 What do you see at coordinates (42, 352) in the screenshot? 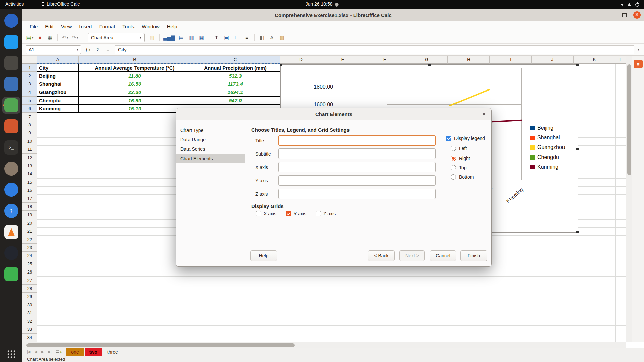
I see `tab-nav-icon-2: ▶` at bounding box center [42, 352].